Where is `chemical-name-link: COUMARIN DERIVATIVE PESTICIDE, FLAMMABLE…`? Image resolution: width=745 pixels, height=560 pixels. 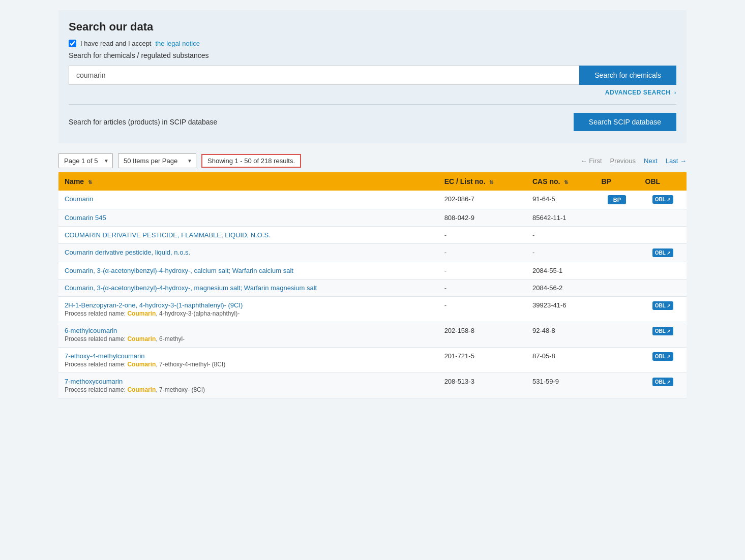 chemical-name-link: COUMARIN DERIVATIVE PESTICIDE, FLAMMABLE… is located at coordinates (168, 235).